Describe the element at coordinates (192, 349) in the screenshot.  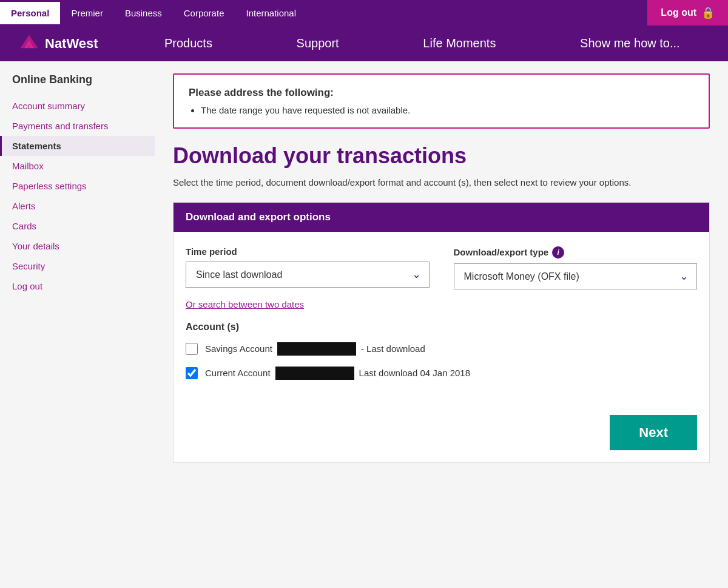
I see `savings-account-checkbox` at that location.